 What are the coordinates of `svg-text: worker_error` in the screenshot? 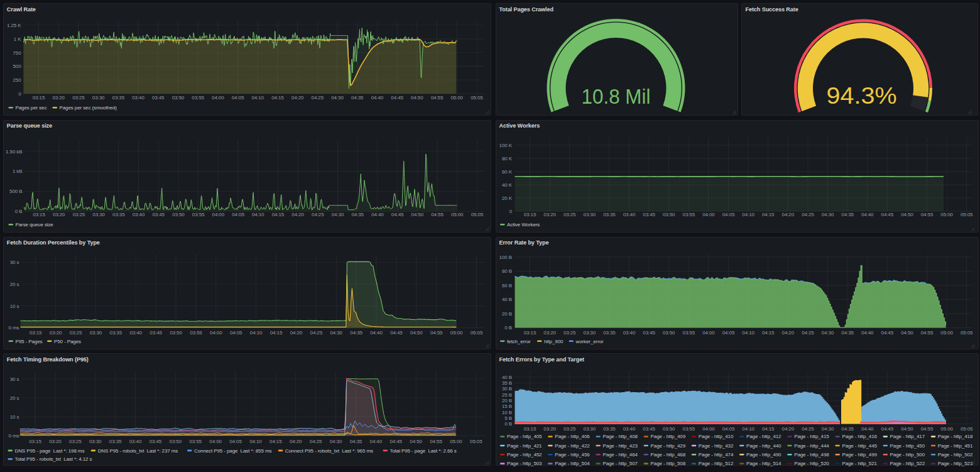 It's located at (590, 342).